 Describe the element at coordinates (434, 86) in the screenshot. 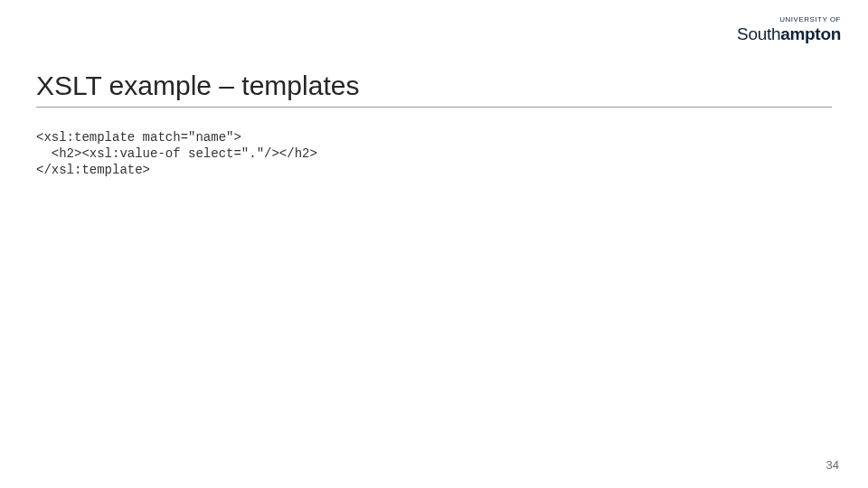

I see `slide-title: XSLT example – templates` at that location.